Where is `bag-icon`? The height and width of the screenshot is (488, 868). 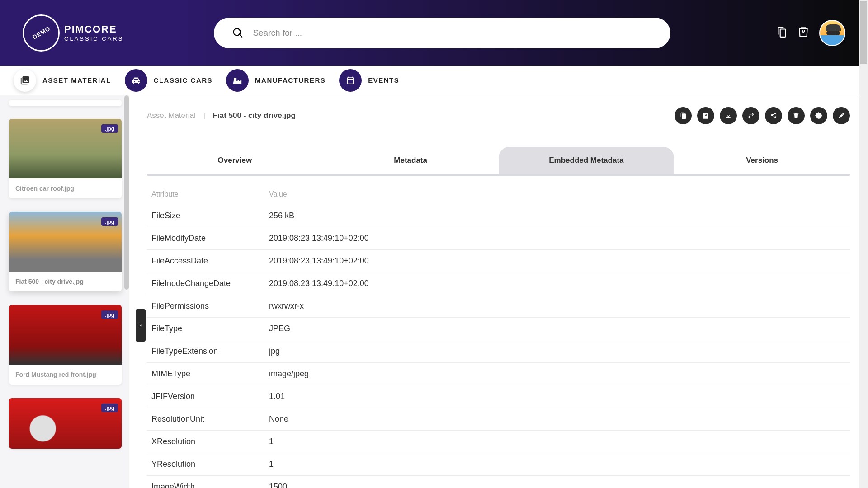
bag-icon is located at coordinates (706, 116).